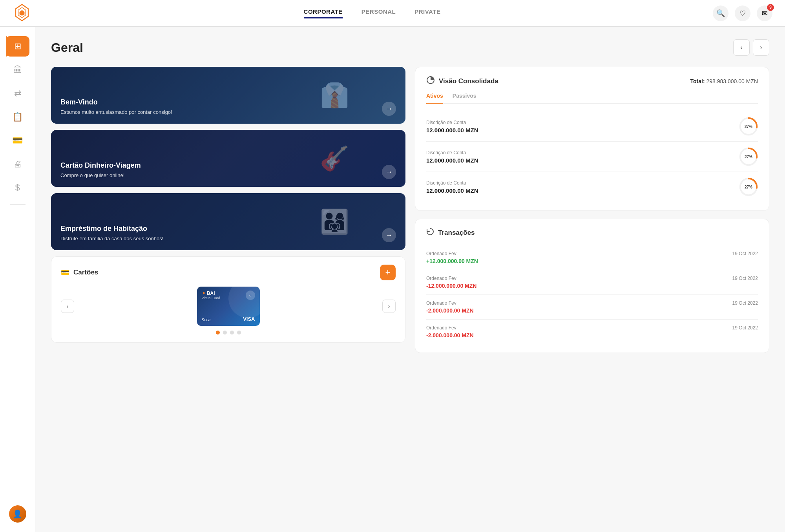  Describe the element at coordinates (452, 122) in the screenshot. I see `account-1-label: Discrição de Conta` at that location.